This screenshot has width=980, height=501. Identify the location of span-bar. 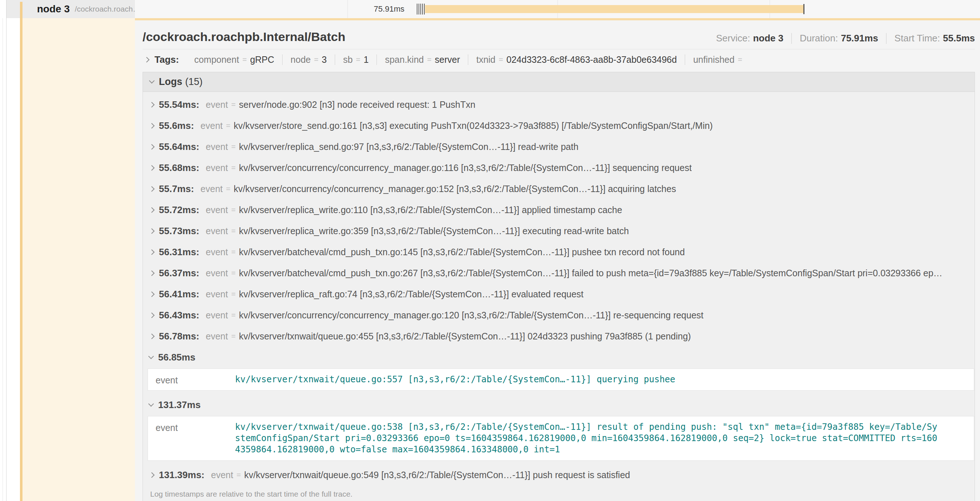
(615, 9).